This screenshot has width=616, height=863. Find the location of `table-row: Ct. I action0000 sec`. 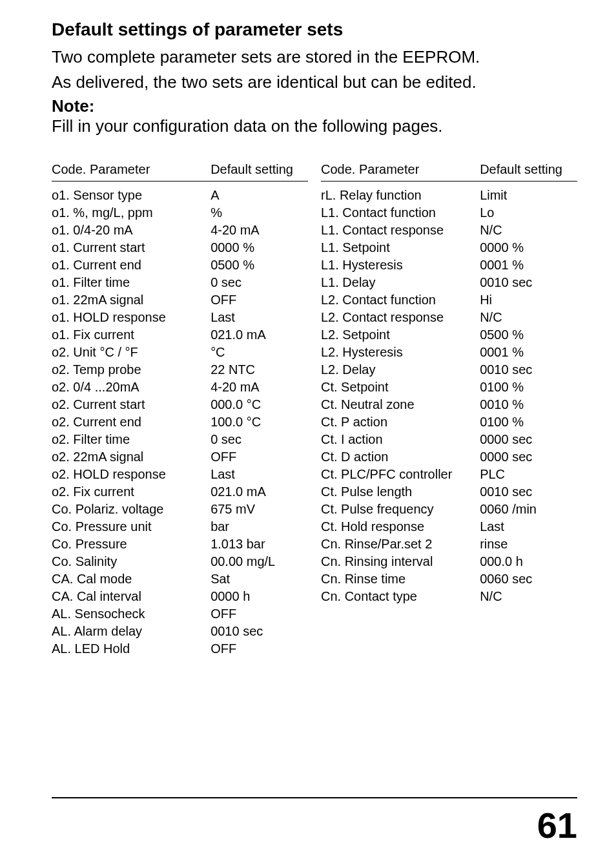

table-row: Ct. I action0000 sec is located at coordinates (449, 439).